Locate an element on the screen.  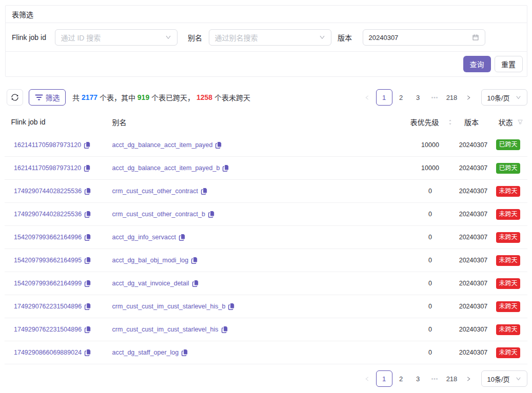
alias-link: acct_dg_balance_acct_item_payed is located at coordinates (163, 145).